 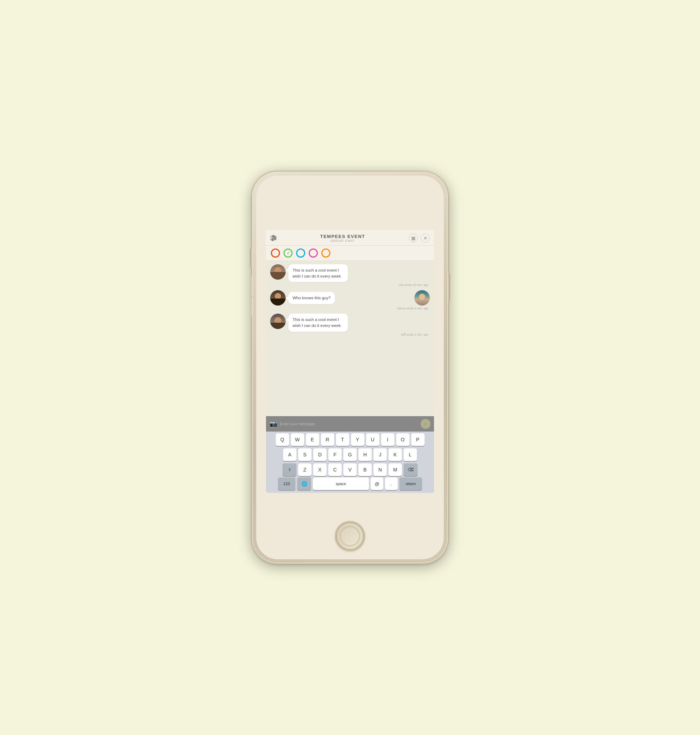 What do you see at coordinates (350, 462) in the screenshot?
I see `keyboard: Q W E R T Y U I O P A S` at bounding box center [350, 462].